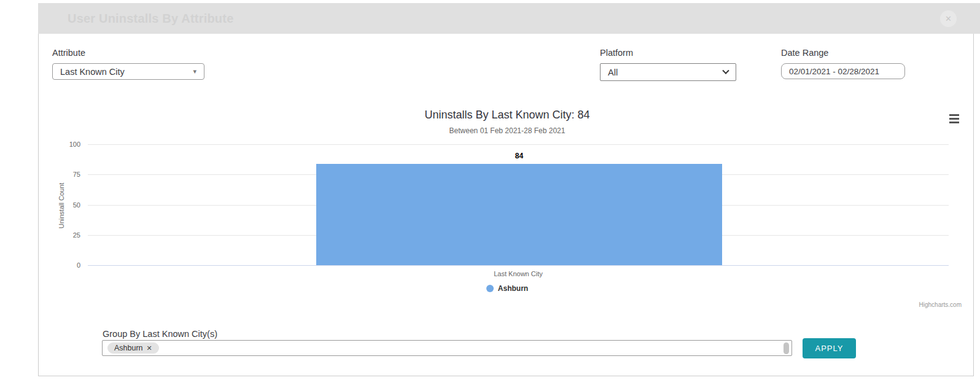 The image size is (980, 383). Describe the element at coordinates (834, 71) in the screenshot. I see `date-range-value: 02/01/2021 - 02/28/2021` at that location.